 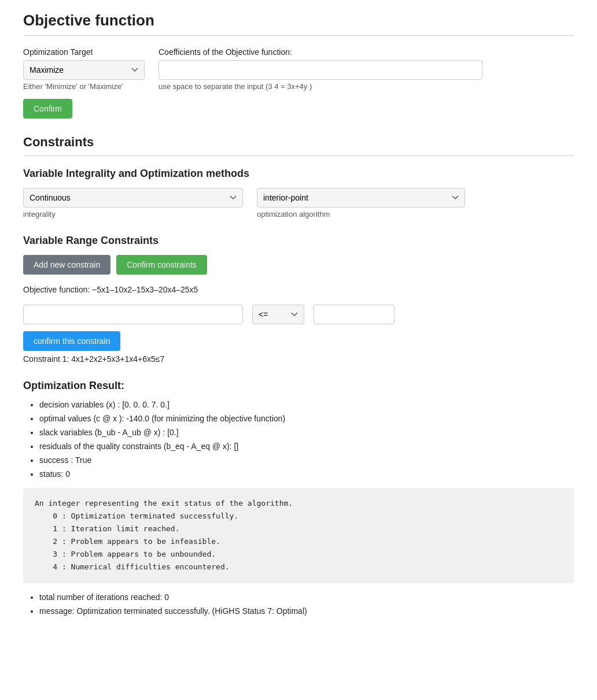 I want to click on objective-function-row: Optimization Target Maximize Minimize Ei…, so click(x=298, y=69).